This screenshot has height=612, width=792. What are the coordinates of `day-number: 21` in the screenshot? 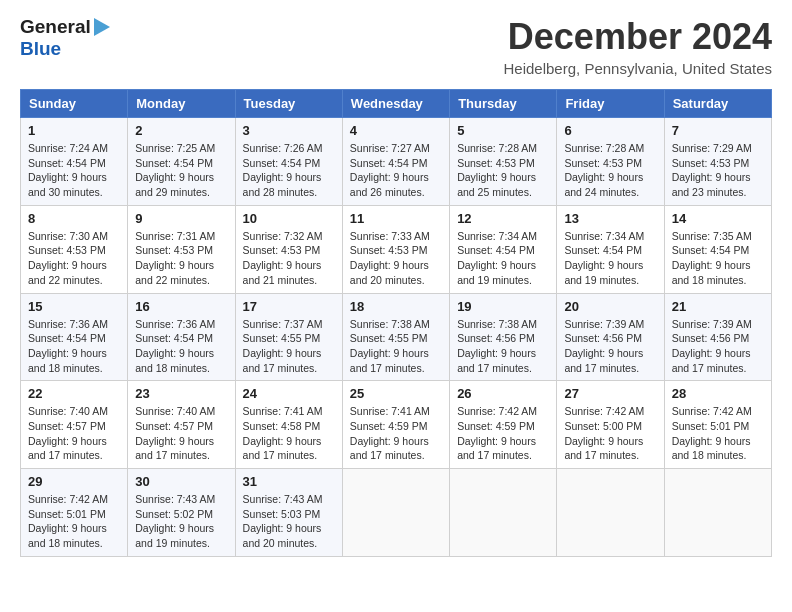 It's located at (718, 306).